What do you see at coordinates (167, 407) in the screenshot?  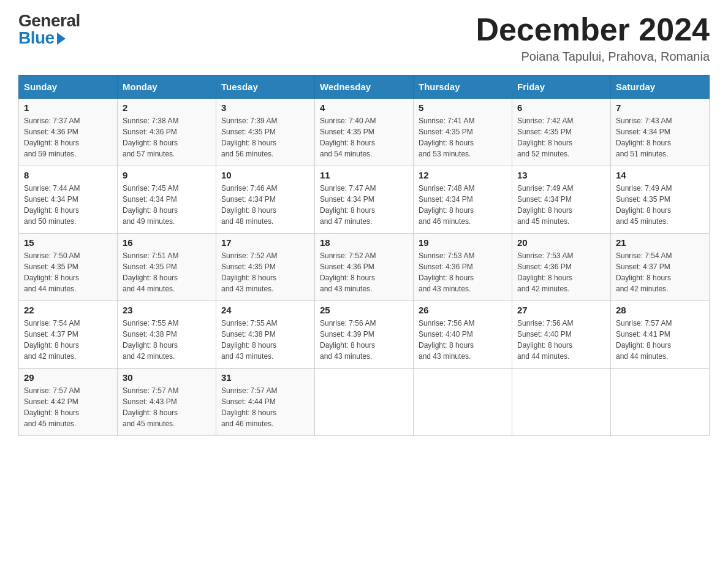 I see `day-info: Sunrise: 7:57 AM Sunset: 4:43 PM Dayligh…` at bounding box center [167, 407].